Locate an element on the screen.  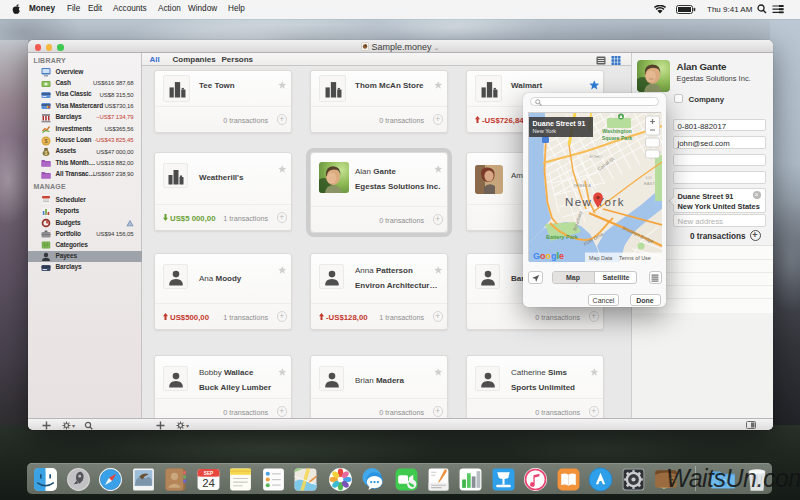
svg-text: TRIBECA is located at coordinates (582, 186).